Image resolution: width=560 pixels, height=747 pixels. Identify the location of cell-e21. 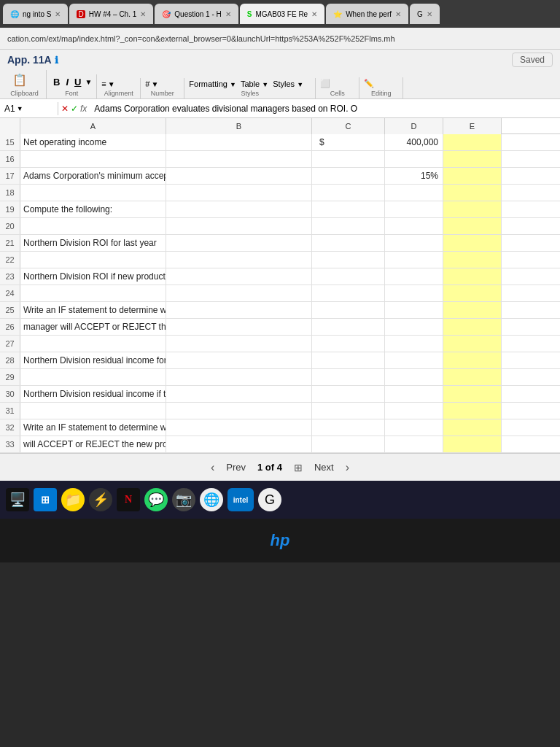
(472, 243).